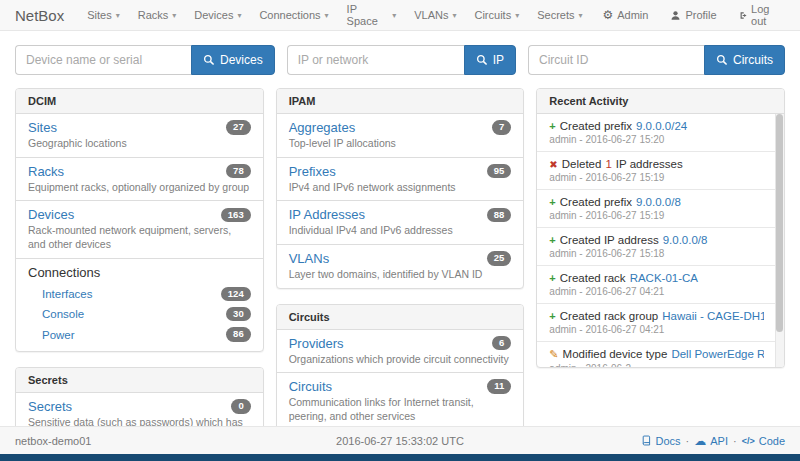  Describe the element at coordinates (140, 305) in the screenshot. I see `connections-section: Connections Interfaces 124 Console 30 Po…` at that location.